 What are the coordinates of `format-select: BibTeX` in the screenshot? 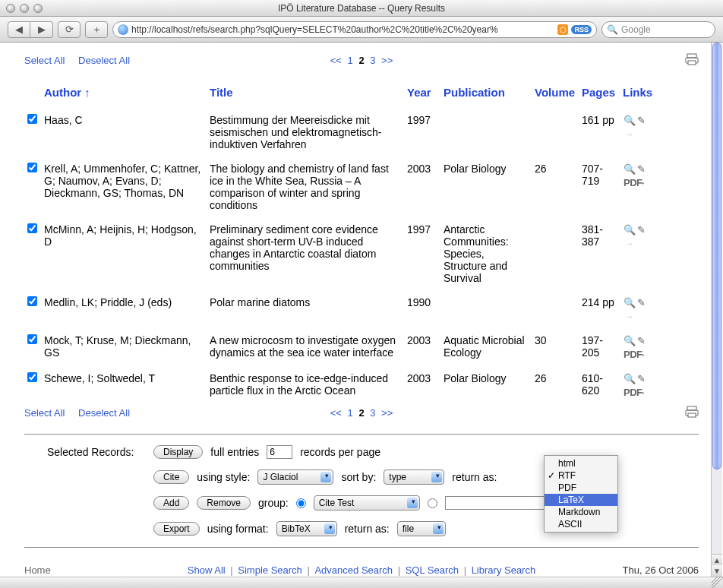 It's located at (307, 529).